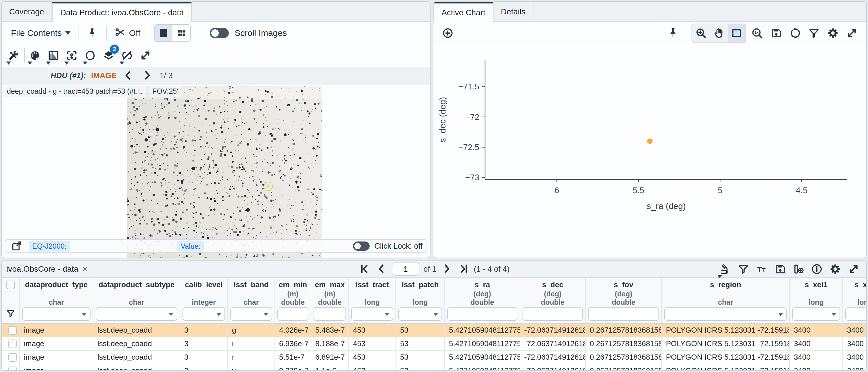 Image resolution: width=868 pixels, height=372 pixels. Describe the element at coordinates (762, 269) in the screenshot. I see `text-view-button: TT` at that location.